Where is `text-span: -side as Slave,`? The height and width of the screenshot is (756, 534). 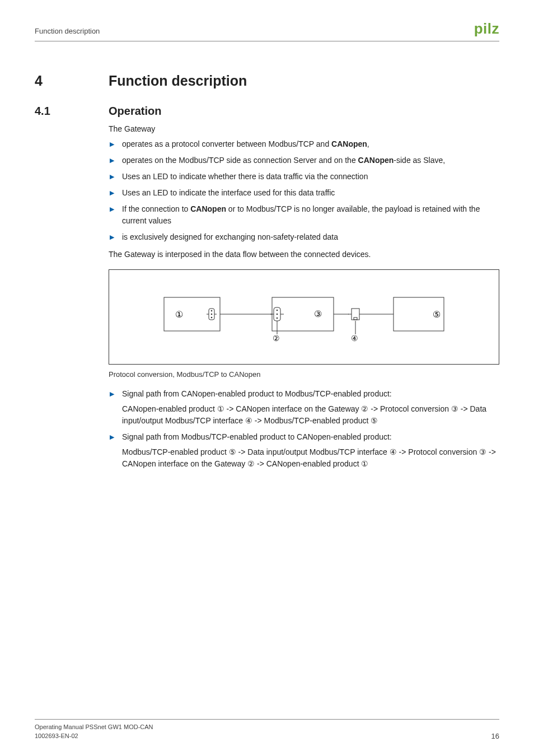 text-span: -side as Slave, is located at coordinates (419, 160).